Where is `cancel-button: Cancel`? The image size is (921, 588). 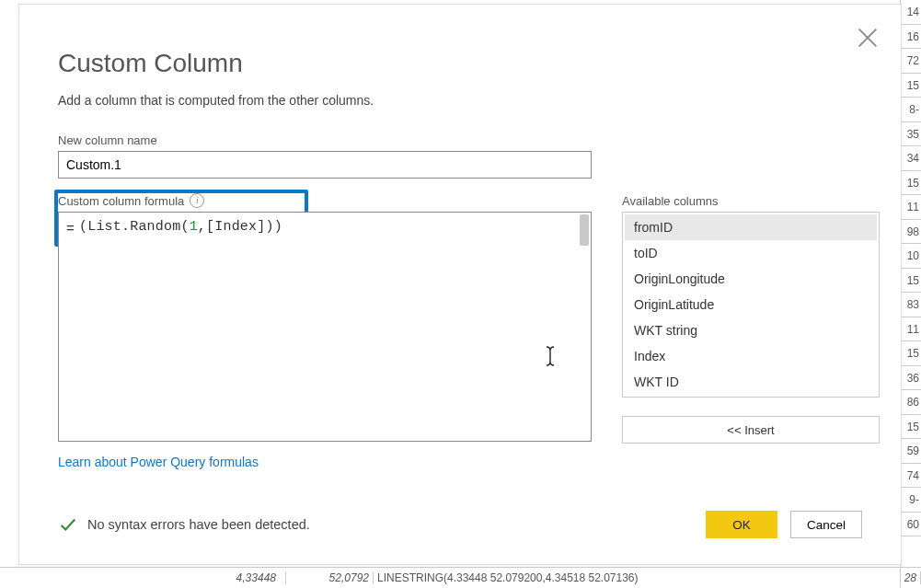 cancel-button: Cancel is located at coordinates (826, 525).